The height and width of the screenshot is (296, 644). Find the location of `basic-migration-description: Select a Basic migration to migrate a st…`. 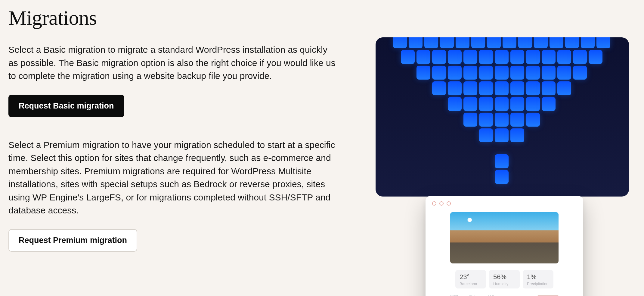

basic-migration-description: Select a Basic migration to migrate a st… is located at coordinates (172, 63).